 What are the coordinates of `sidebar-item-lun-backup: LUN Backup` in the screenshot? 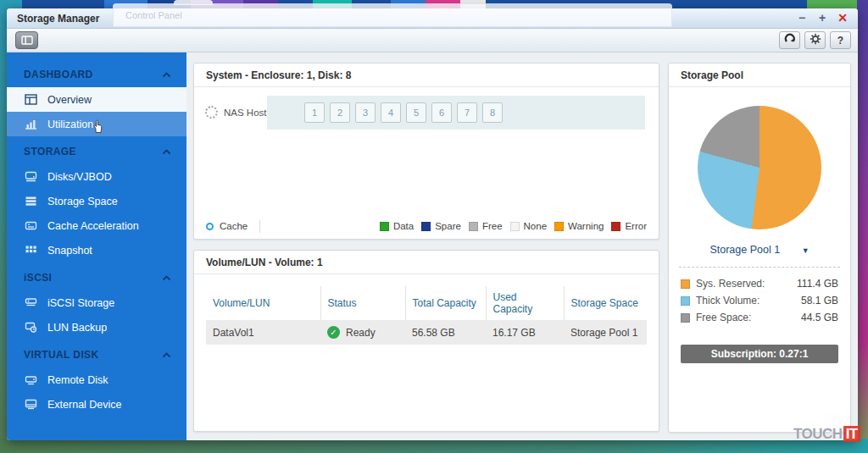 It's located at (97, 327).